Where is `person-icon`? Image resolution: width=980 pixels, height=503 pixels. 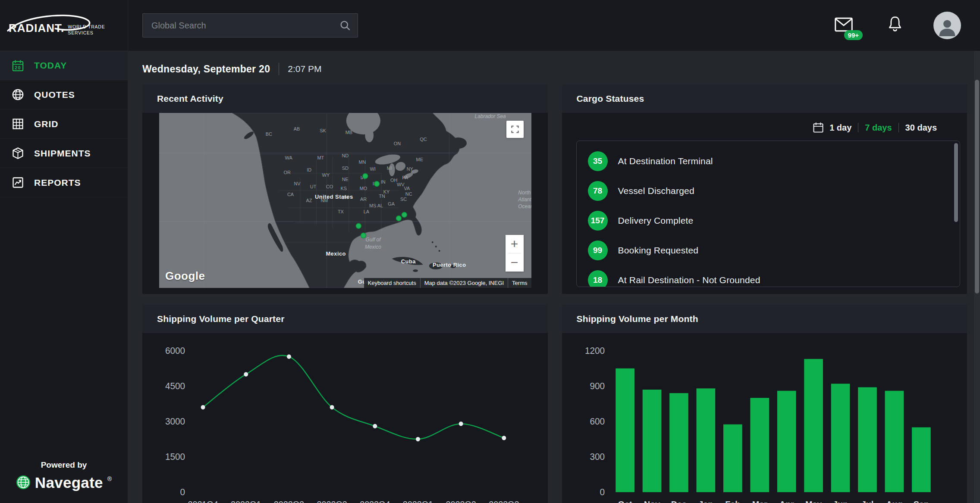
person-icon is located at coordinates (947, 27).